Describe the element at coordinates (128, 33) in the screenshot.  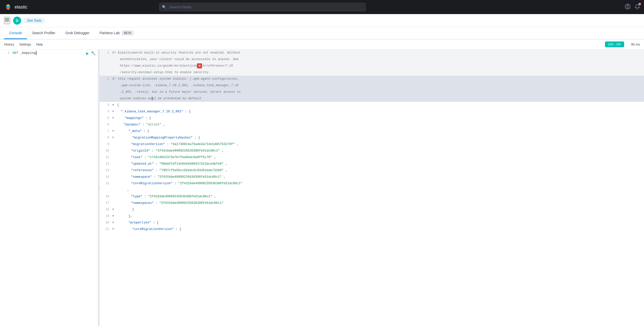
I see `beta-badge: BETA` at that location.